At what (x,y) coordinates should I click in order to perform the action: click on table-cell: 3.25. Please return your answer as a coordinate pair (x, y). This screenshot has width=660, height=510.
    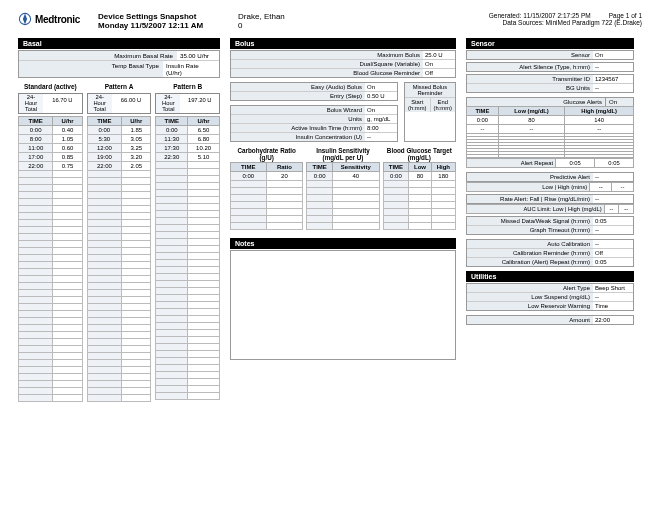
    Looking at the image, I should click on (136, 148).